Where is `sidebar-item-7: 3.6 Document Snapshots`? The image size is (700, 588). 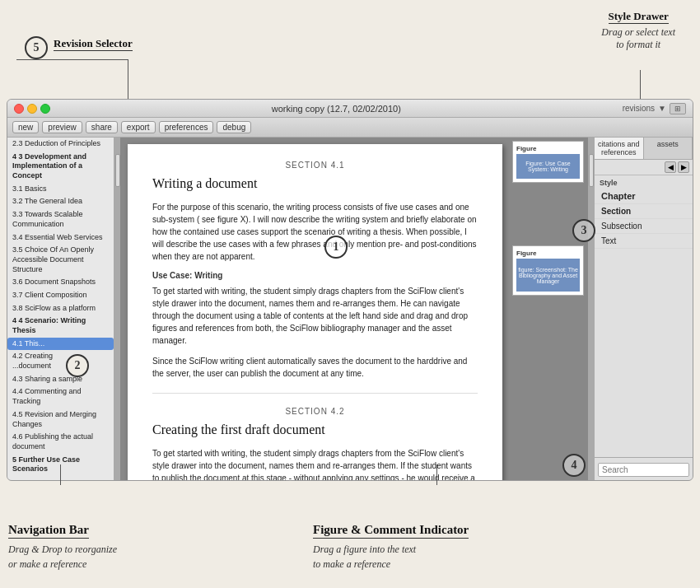 sidebar-item-7: 3.6 Document Snapshots is located at coordinates (61, 282).